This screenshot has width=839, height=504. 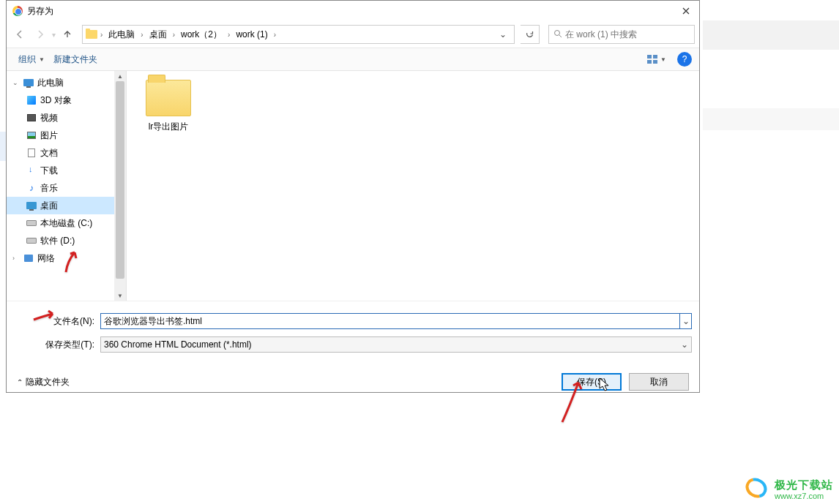 What do you see at coordinates (622, 34) in the screenshot?
I see `search-box` at bounding box center [622, 34].